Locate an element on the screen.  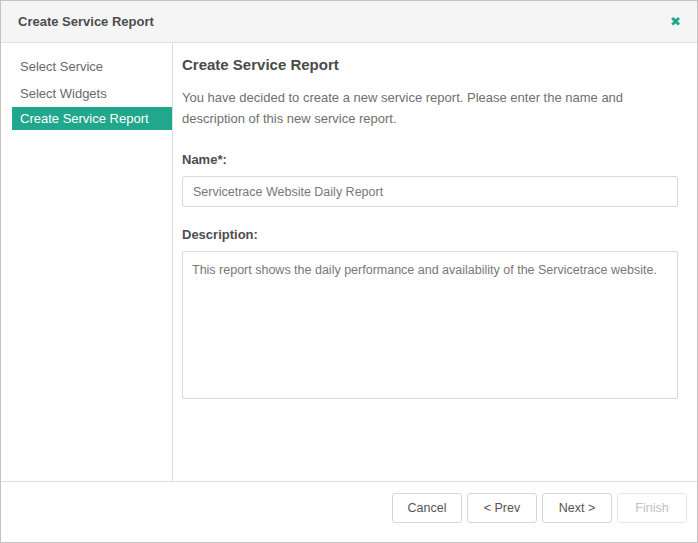
intro-line-1: You have decided to create a new service… is located at coordinates (430, 98).